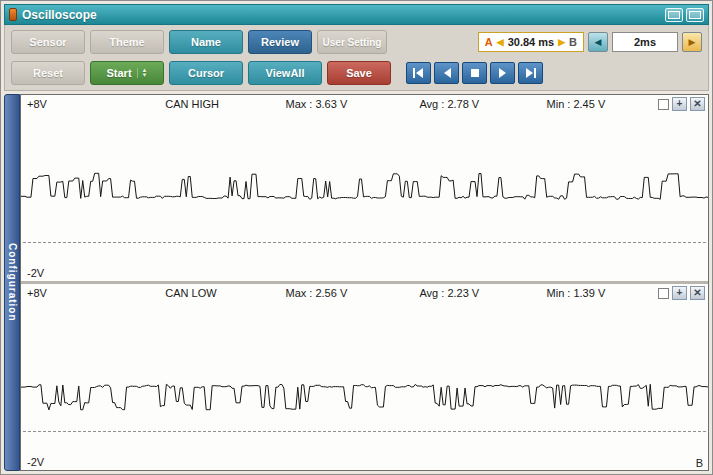 The width and height of the screenshot is (713, 475). Describe the element at coordinates (206, 42) in the screenshot. I see `name-button: Name` at that location.